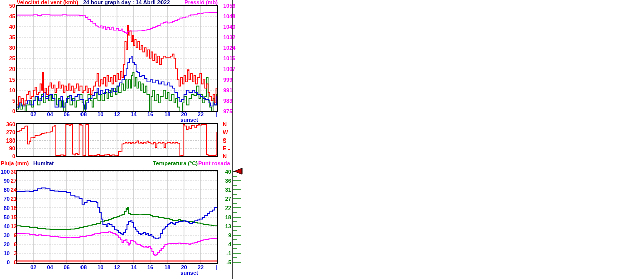  Describe the element at coordinates (8, 69) in the screenshot. I see `wind-speed-tick: 20` at that location.